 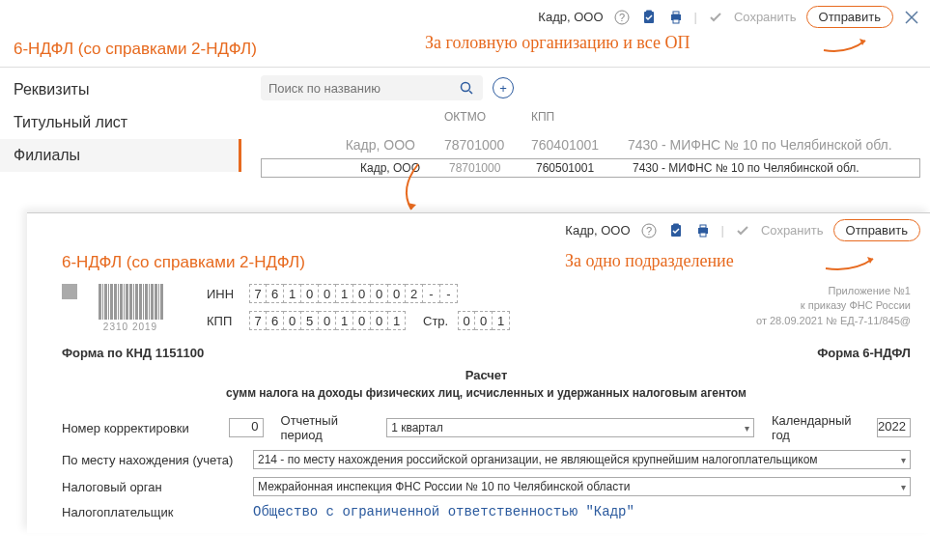 I want to click on form-subtitle: сумм налога на доходы физических лиц, ис…, so click(x=479, y=398).